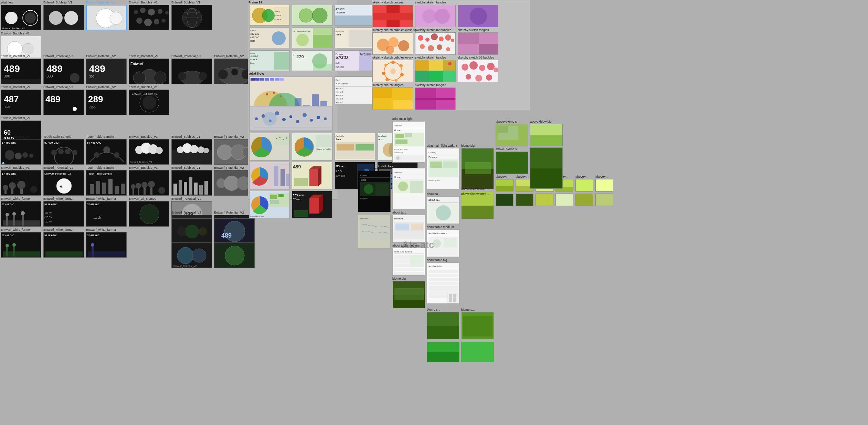 The image size is (868, 425). What do you see at coordinates (355, 90) in the screenshot?
I see `thumb-f99-11: Bee a as items ● item 1 ● item 2 ● item …` at bounding box center [355, 90].